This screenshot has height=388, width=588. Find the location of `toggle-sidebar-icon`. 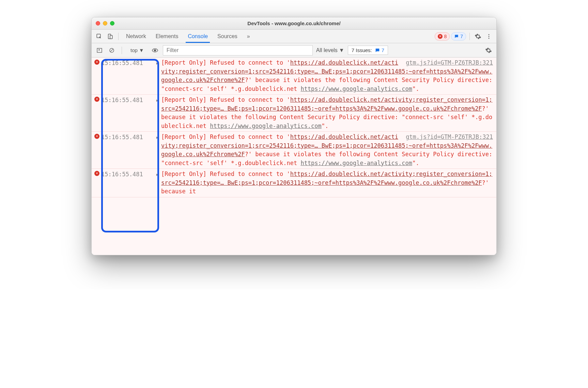

toggle-sidebar-icon is located at coordinates (99, 50).